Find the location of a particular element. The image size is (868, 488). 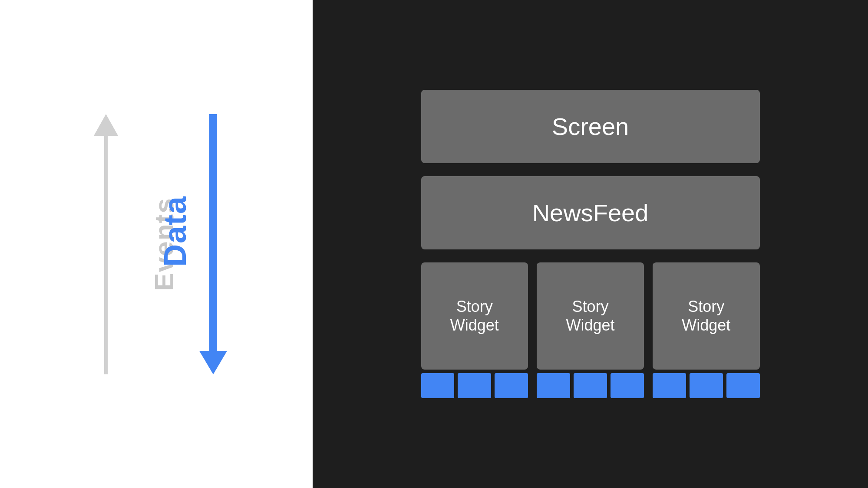

story-widget-group-3: StoryWidget is located at coordinates (706, 331).